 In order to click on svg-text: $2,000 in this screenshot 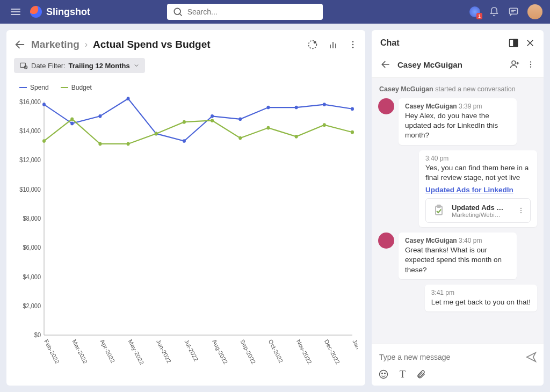, I will do `click(32, 306)`.